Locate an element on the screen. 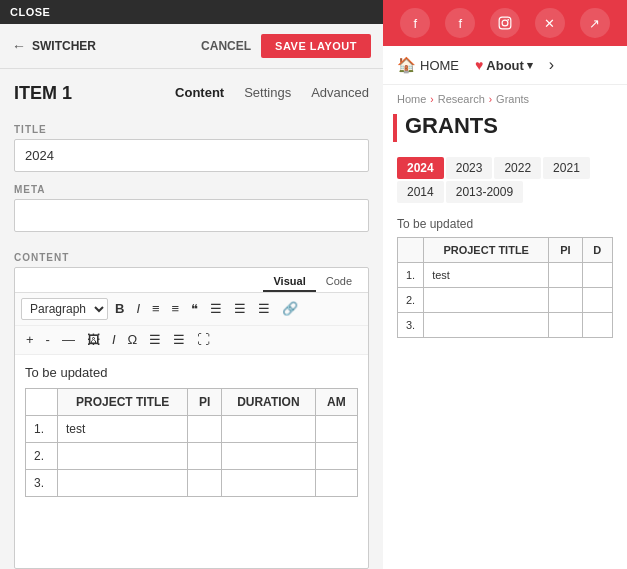  table-header-duration: DURATION is located at coordinates (268, 402).